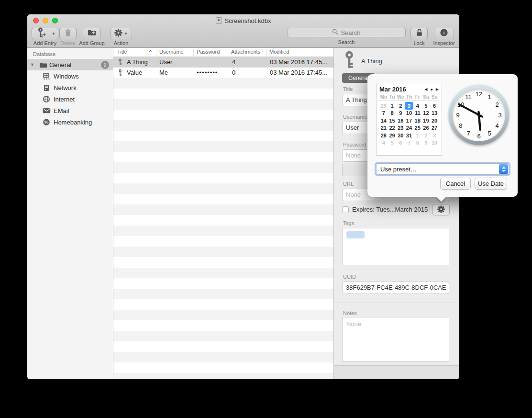 The height and width of the screenshot is (418, 532). What do you see at coordinates (400, 136) in the screenshot?
I see `calendar-day: 30` at bounding box center [400, 136].